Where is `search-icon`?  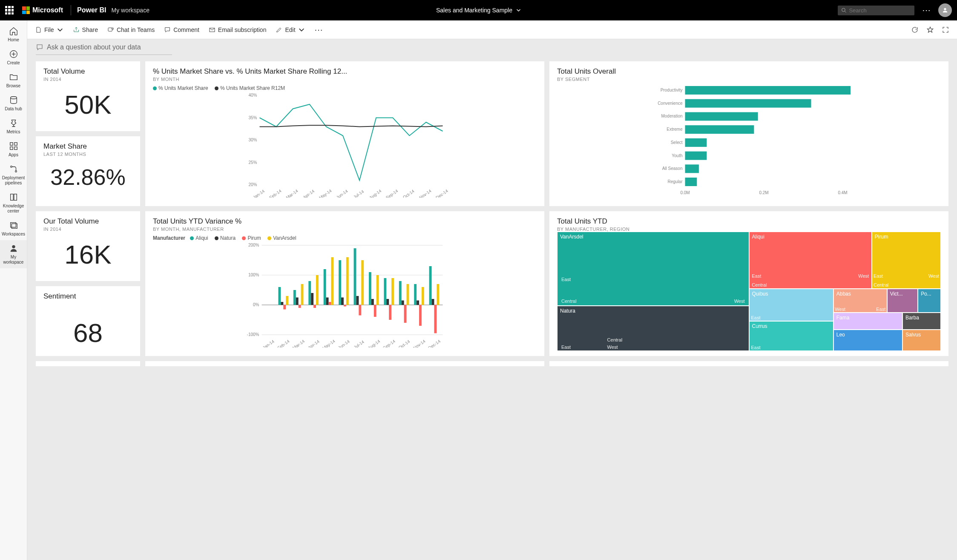
search-icon is located at coordinates (844, 10).